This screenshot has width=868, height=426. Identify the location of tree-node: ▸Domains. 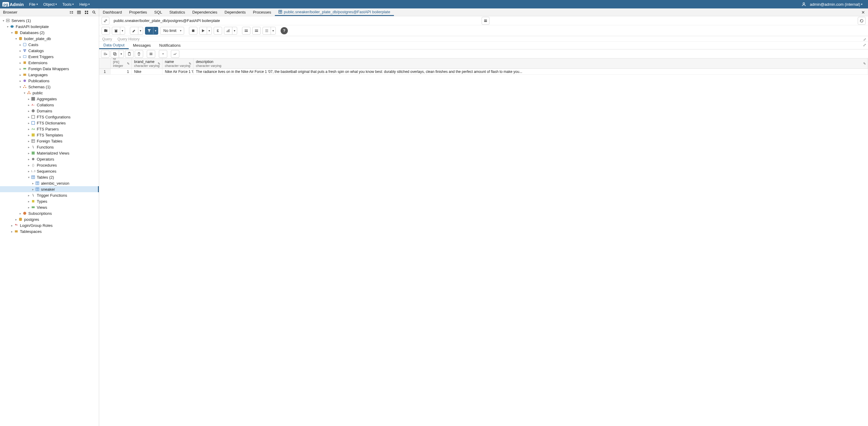
(49, 111).